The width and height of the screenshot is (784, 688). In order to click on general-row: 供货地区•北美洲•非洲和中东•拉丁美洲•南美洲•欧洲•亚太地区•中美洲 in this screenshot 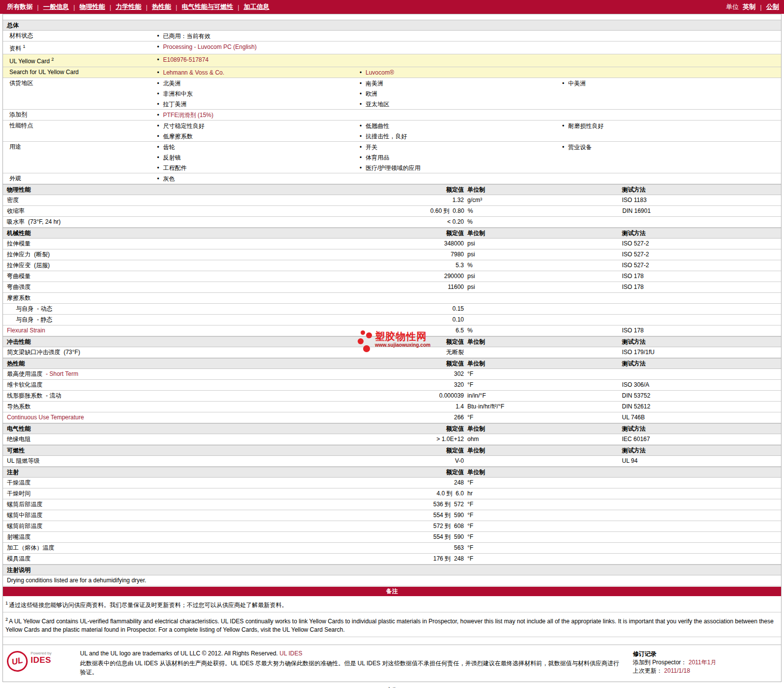, I will do `click(392, 94)`.